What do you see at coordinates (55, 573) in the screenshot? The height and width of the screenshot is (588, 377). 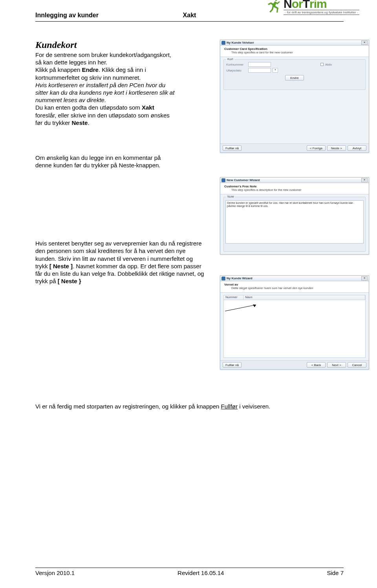 I see `footer-version: Versjon 2010.1` at bounding box center [55, 573].